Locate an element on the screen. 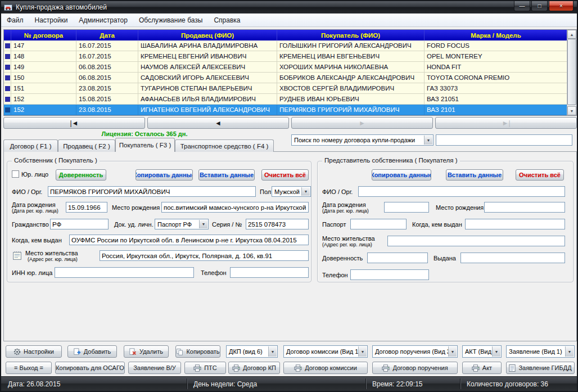  column-header-seller: Продавец (ФИО) is located at coordinates (208, 35).